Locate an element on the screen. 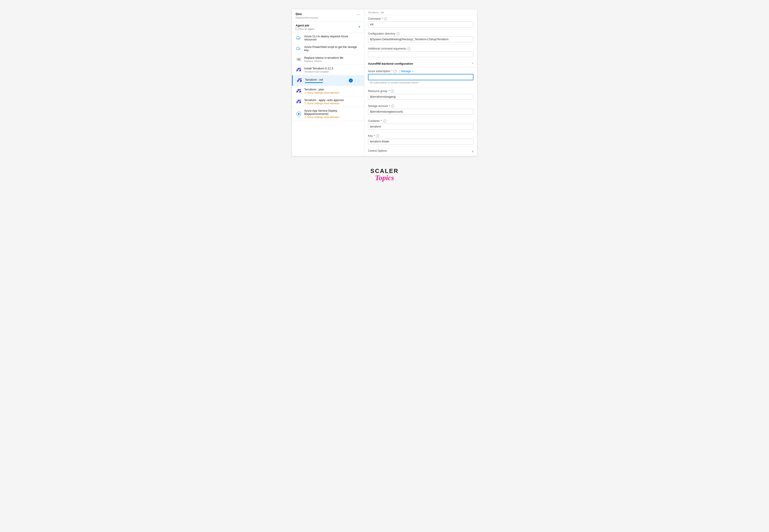 Image resolution: width=769 pixels, height=532 pixels. task-item: Azure CLI to deploy required Azure resou… is located at coordinates (328, 38).